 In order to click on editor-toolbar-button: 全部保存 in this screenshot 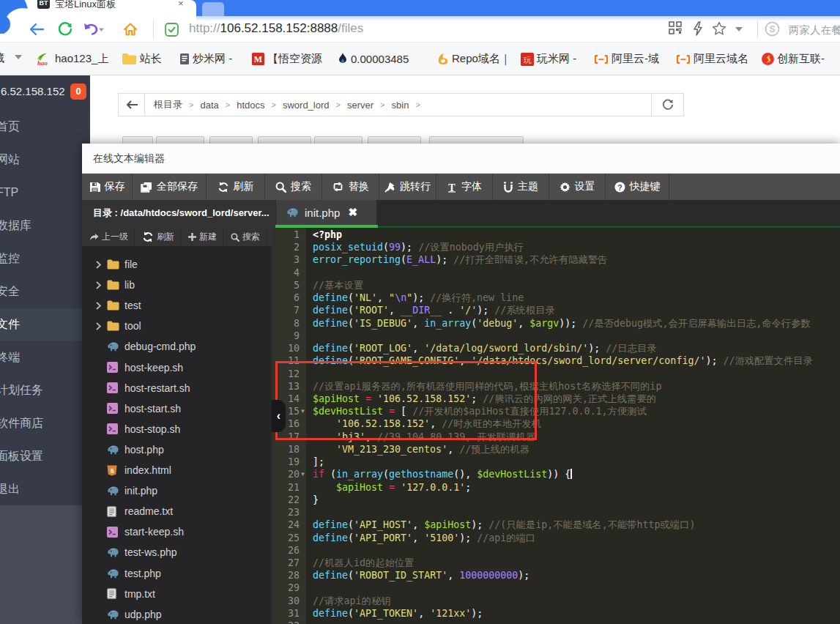, I will do `click(170, 187)`.